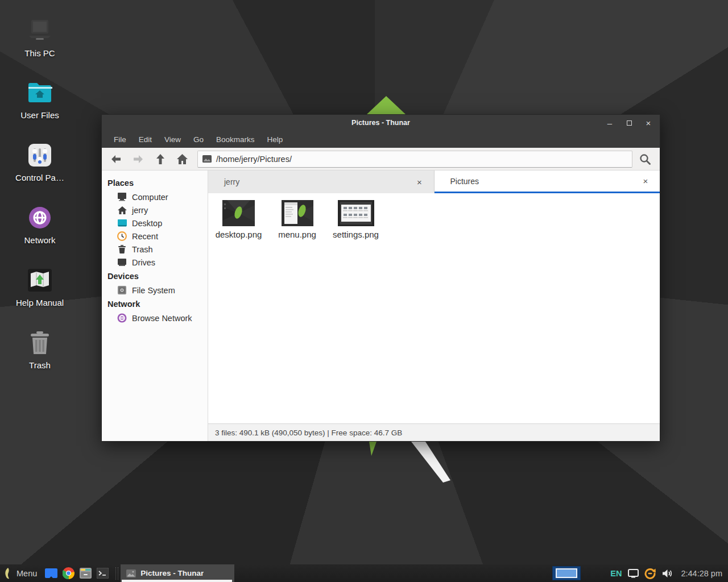  I want to click on clock: 2:44:28 pm, so click(702, 573).